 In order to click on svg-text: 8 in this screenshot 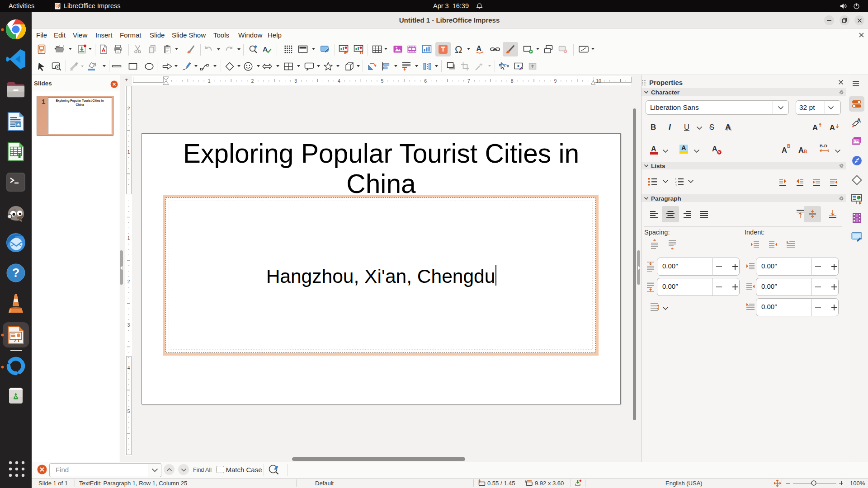, I will do `click(512, 81)`.